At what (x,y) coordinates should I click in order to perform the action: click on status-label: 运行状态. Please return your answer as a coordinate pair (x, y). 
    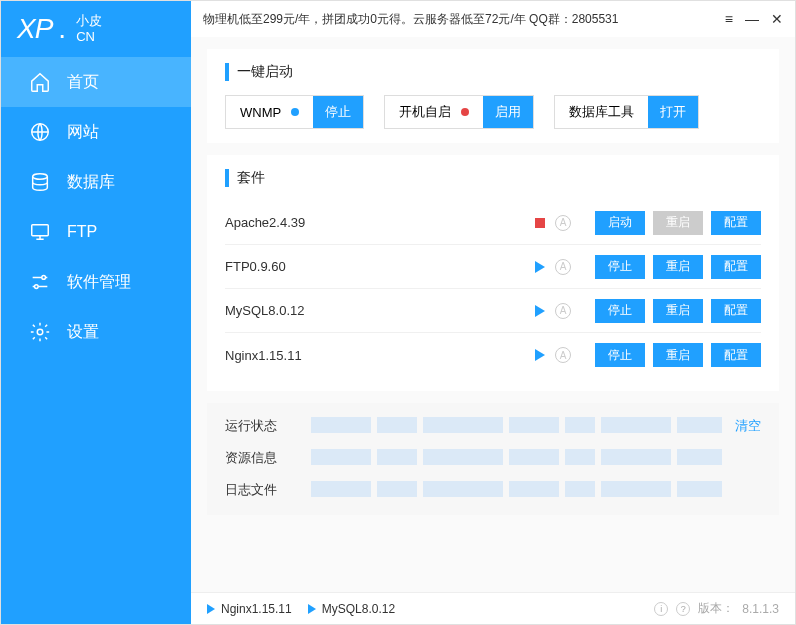
    Looking at the image, I should click on (260, 427).